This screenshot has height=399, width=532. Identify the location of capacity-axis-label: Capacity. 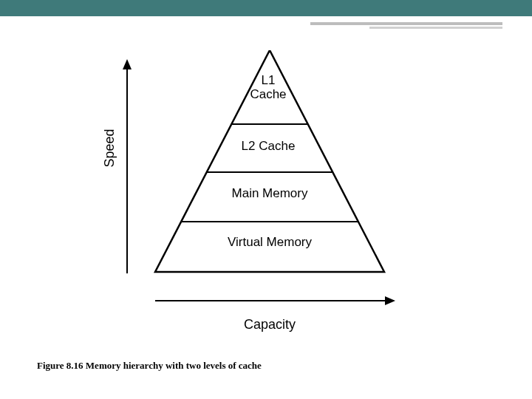
(270, 325).